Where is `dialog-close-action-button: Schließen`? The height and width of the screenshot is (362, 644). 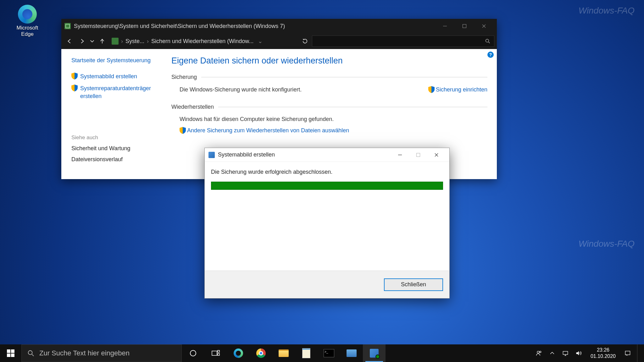 dialog-close-action-button: Schließen is located at coordinates (414, 285).